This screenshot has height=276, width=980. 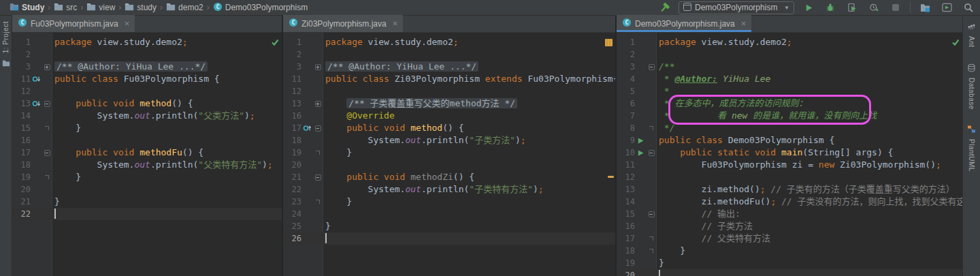 What do you see at coordinates (303, 202) in the screenshot?
I see `gutter: 23` at bounding box center [303, 202].